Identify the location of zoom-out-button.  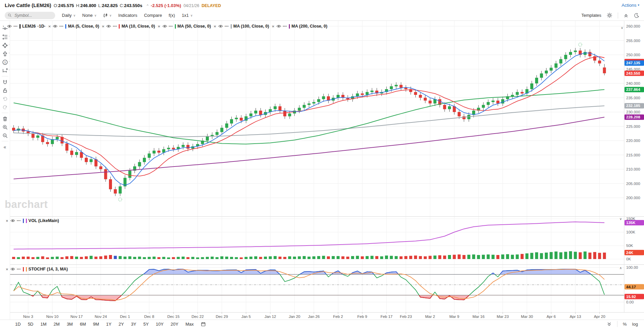
(5, 135).